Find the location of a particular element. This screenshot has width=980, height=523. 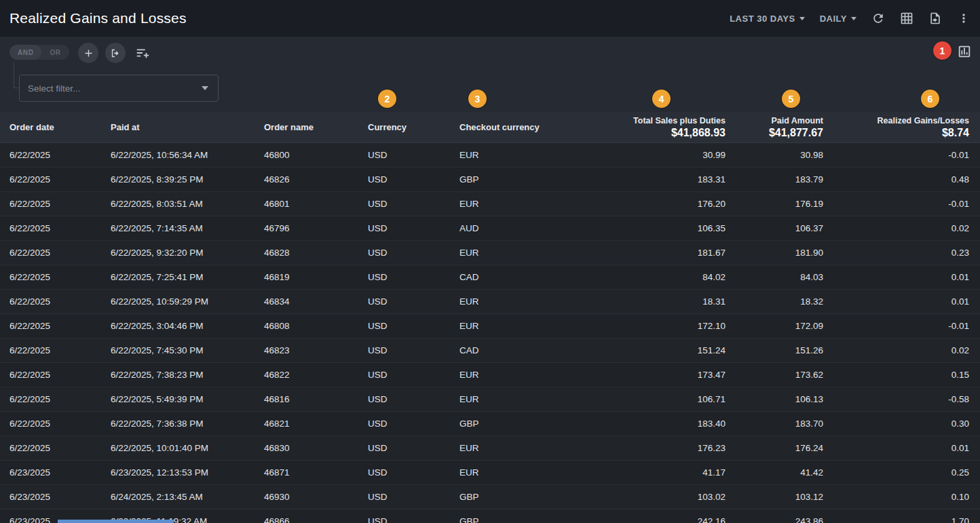

more-menu-button is located at coordinates (964, 18).